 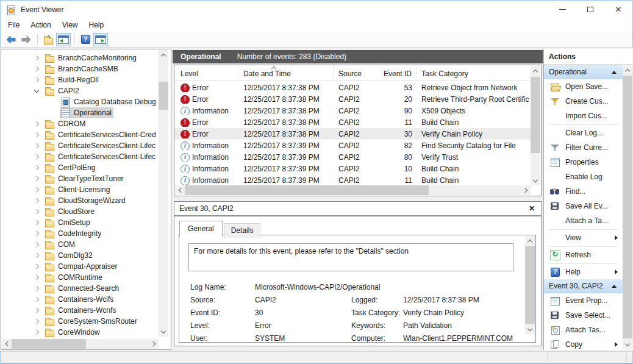 I want to click on action-refresh: Refresh, so click(x=583, y=255).